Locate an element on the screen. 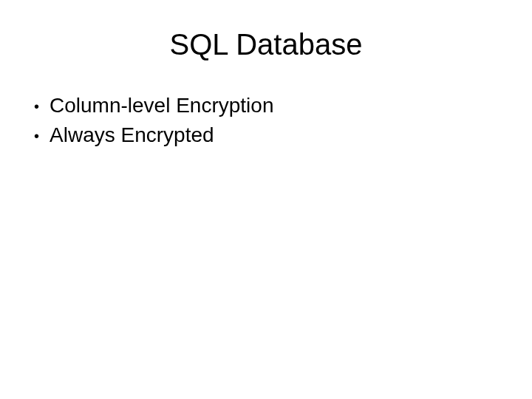 The image size is (532, 399). list-item: • Always Encrypted is located at coordinates (268, 135).